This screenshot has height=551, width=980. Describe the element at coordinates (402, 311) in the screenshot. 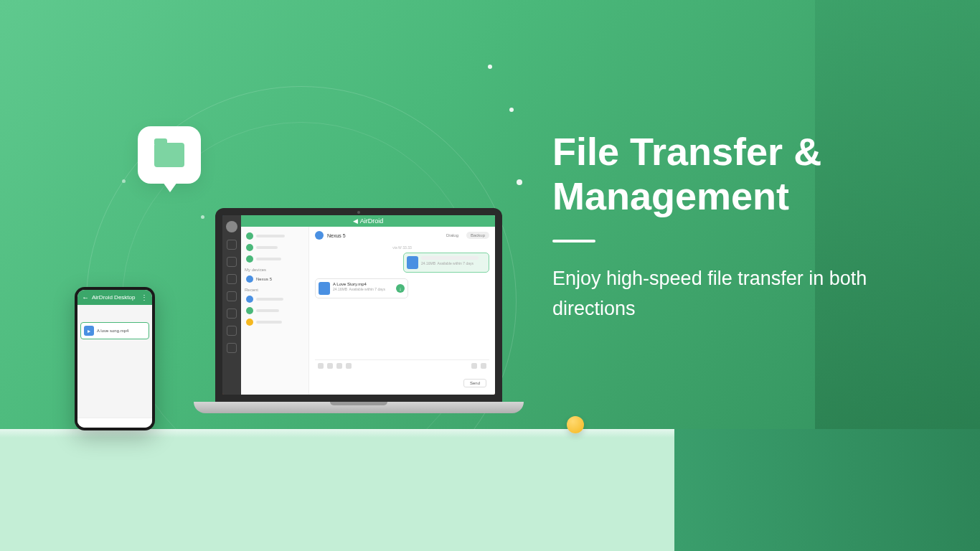

I see `chat-panel: Nexus 5 Dialog Backup via W 33.33` at that location.